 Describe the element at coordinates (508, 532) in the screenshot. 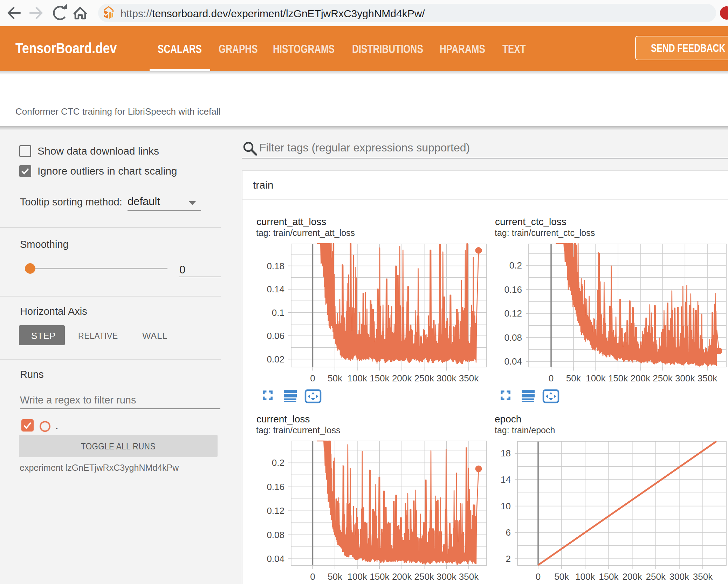

I see `svg-text: 6` at that location.